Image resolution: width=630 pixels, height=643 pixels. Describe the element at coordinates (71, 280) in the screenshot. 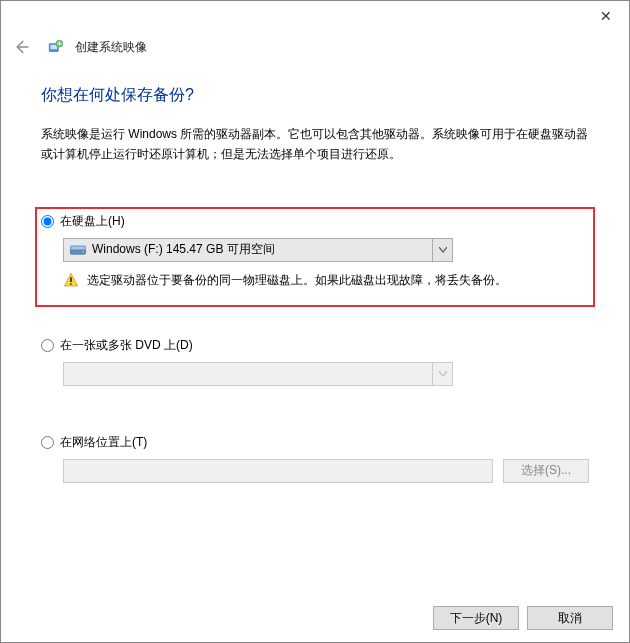

I see `warning-icon` at that location.